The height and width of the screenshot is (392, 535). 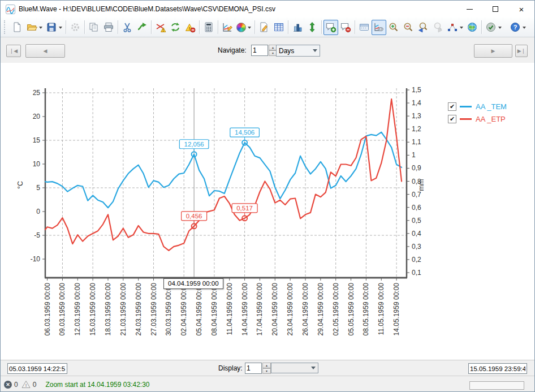 I want to click on help-button: ?, so click(x=518, y=27).